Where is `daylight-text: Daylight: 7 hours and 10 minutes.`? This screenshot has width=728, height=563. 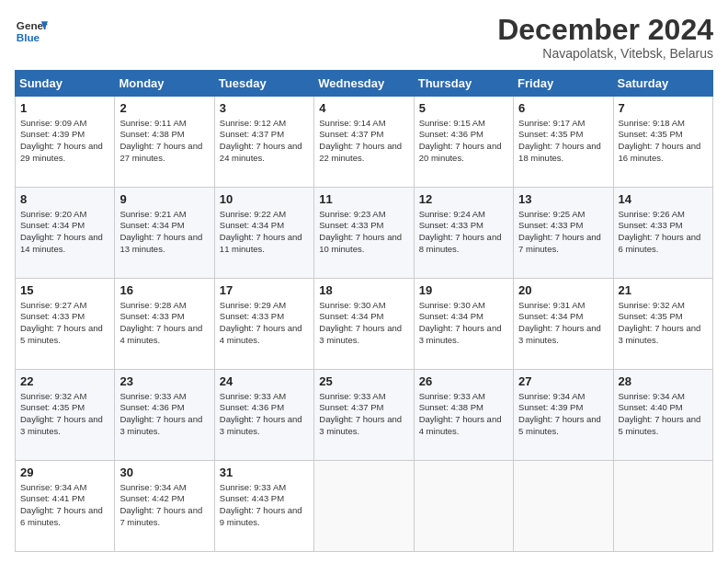
daylight-text: Daylight: 7 hours and 10 minutes. is located at coordinates (360, 243).